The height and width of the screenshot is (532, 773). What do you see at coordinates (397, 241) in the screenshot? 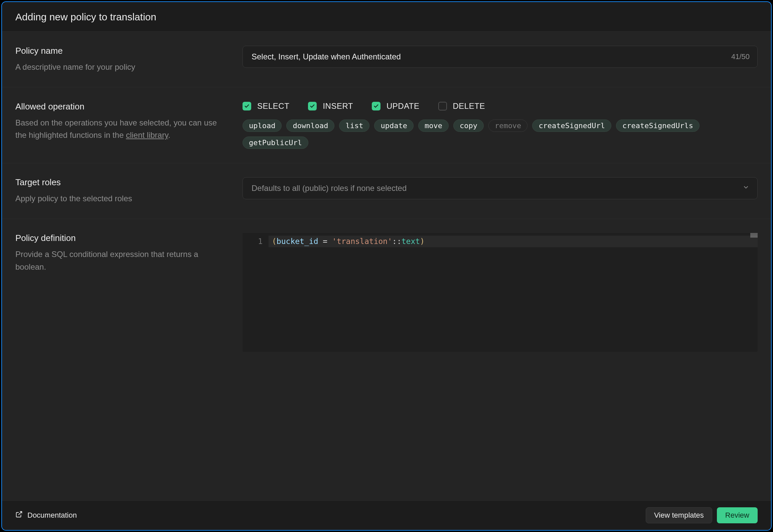
I see `code-cast: ::` at bounding box center [397, 241].